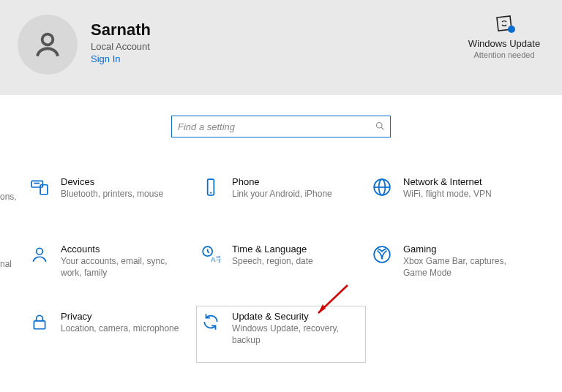  I want to click on user-name: Sarnath, so click(121, 30).